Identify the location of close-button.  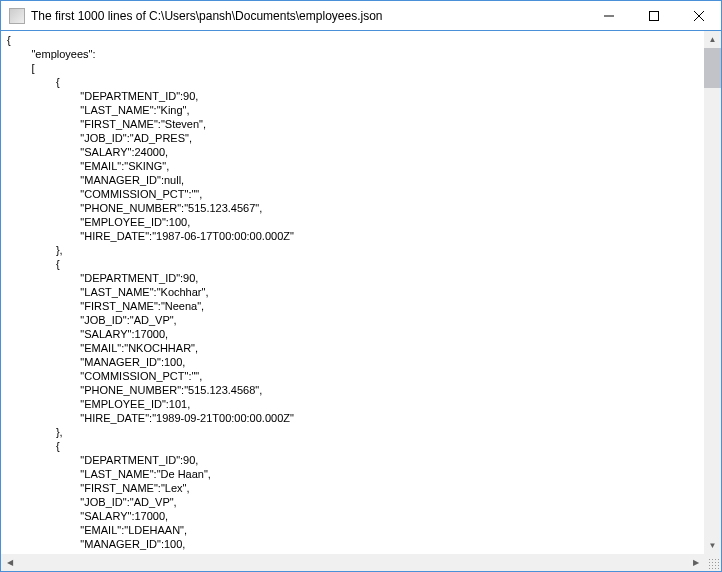
(698, 16).